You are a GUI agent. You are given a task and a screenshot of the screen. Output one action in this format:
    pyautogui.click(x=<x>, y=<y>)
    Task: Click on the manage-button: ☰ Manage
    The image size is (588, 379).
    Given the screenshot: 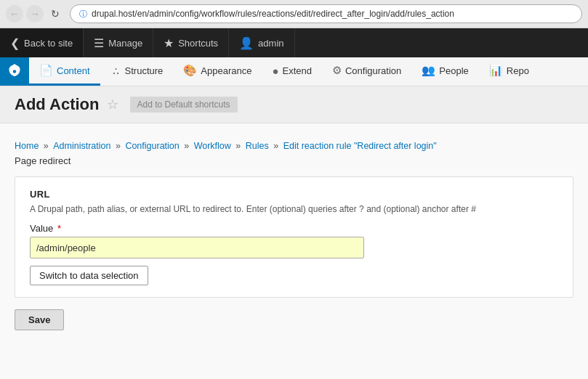 What is the action you would take?
    pyautogui.click(x=118, y=43)
    